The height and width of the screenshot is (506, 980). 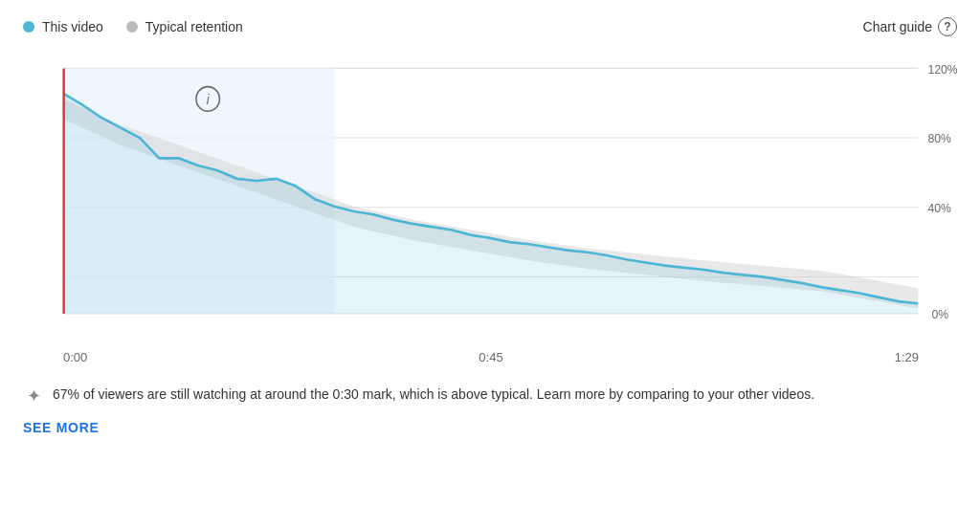 I want to click on typical-retention-label: Typical retention, so click(x=194, y=27).